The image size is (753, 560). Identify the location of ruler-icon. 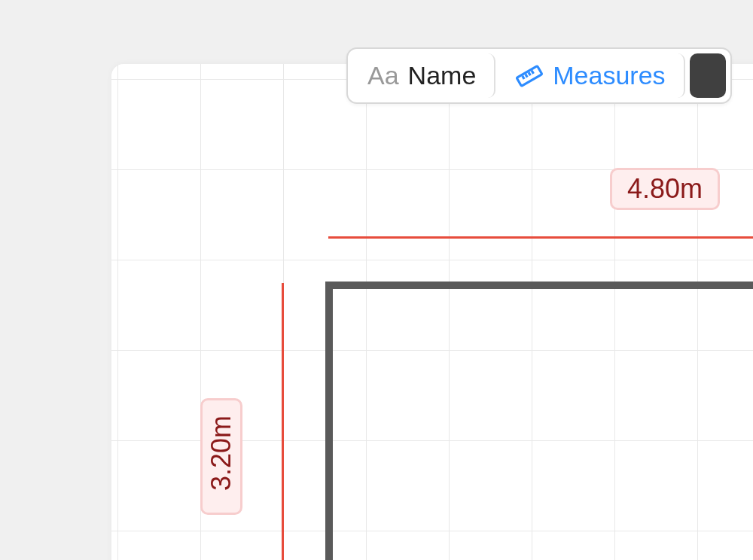
(529, 76).